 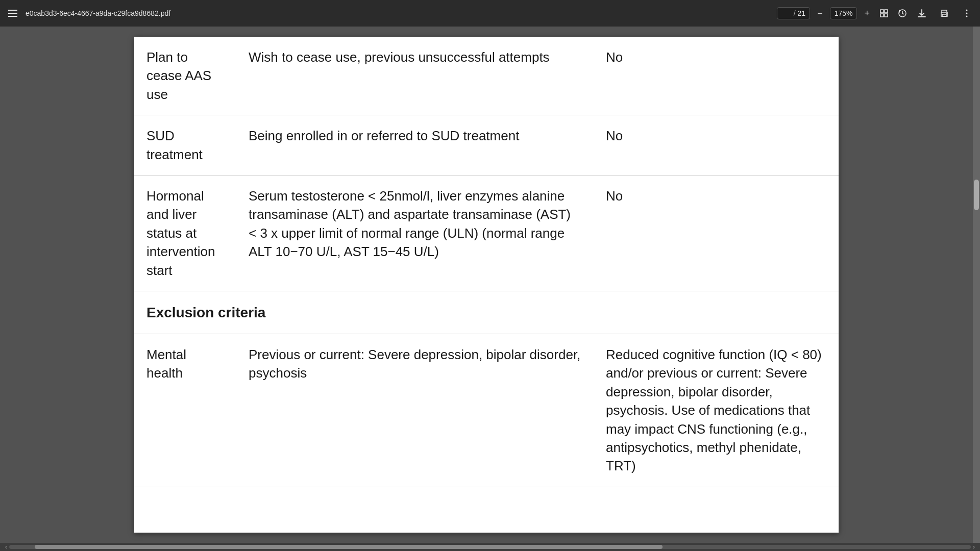 What do you see at coordinates (867, 13) in the screenshot?
I see `zoom-in-button: +` at bounding box center [867, 13].